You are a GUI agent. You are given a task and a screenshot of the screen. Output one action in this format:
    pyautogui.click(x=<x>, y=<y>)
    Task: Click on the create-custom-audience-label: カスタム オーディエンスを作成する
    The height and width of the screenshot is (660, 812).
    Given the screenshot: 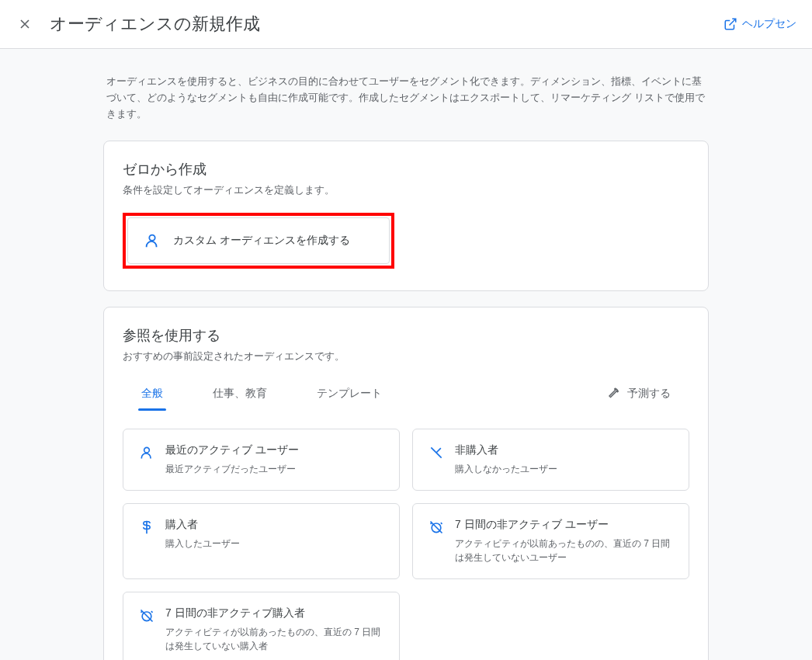 What is the action you would take?
    pyautogui.click(x=262, y=241)
    